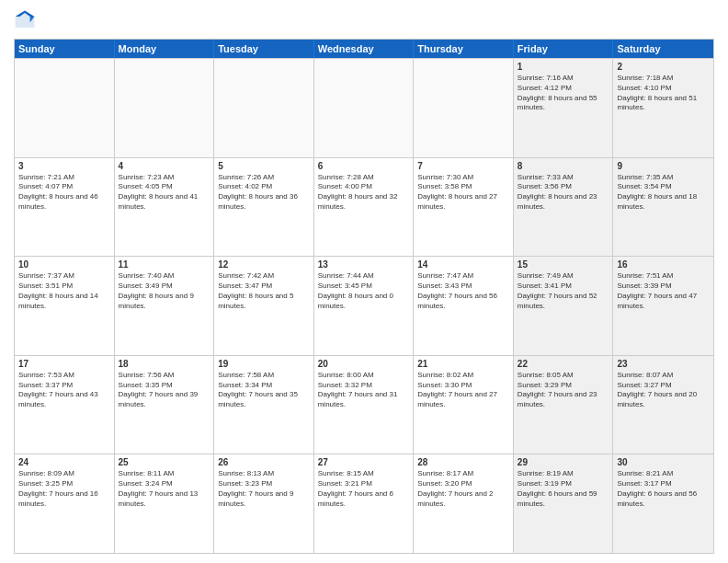 The width and height of the screenshot is (728, 563). I want to click on day-number: 26, so click(264, 462).